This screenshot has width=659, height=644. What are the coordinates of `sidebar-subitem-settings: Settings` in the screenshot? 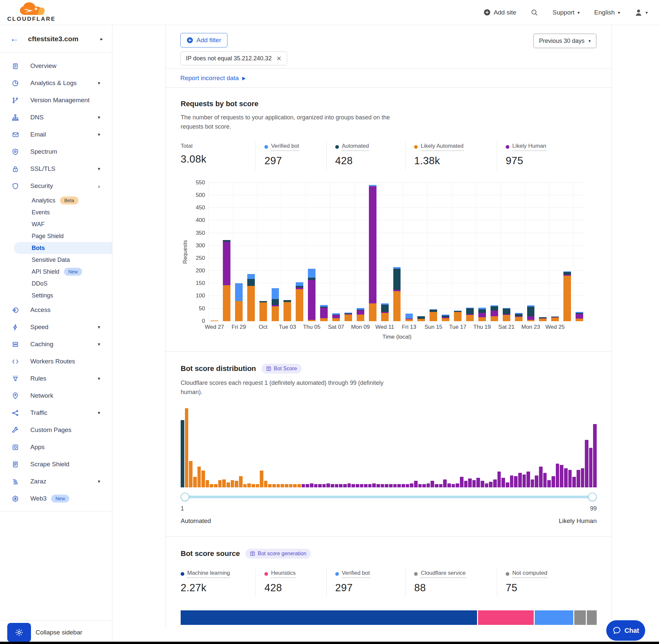 It's located at (56, 296).